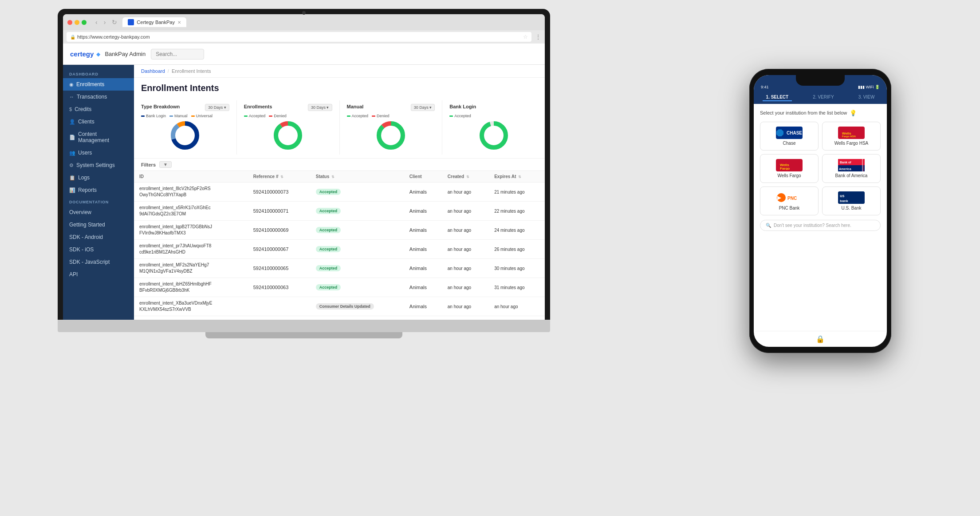 This screenshot has width=980, height=516. Describe the element at coordinates (851, 136) in the screenshot. I see `bank-card-wfhsa: Wells Fargo HSA Wells Fargo HSA` at that location.